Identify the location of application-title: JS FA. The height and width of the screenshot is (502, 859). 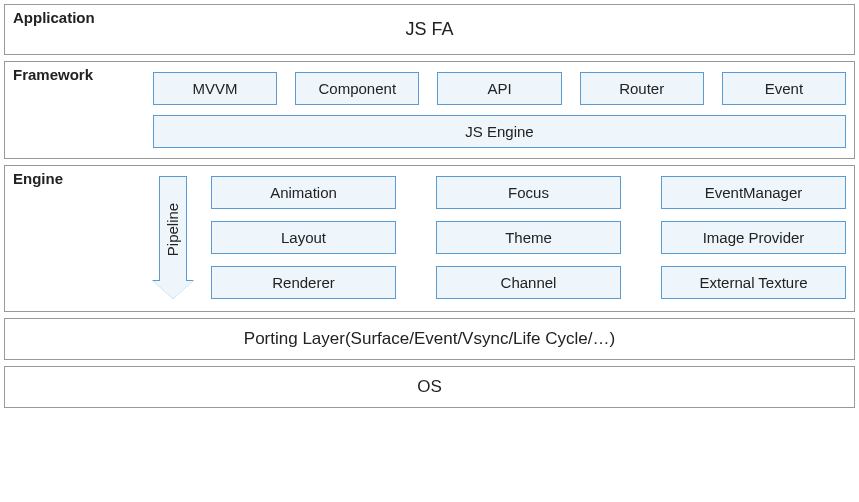
(430, 30).